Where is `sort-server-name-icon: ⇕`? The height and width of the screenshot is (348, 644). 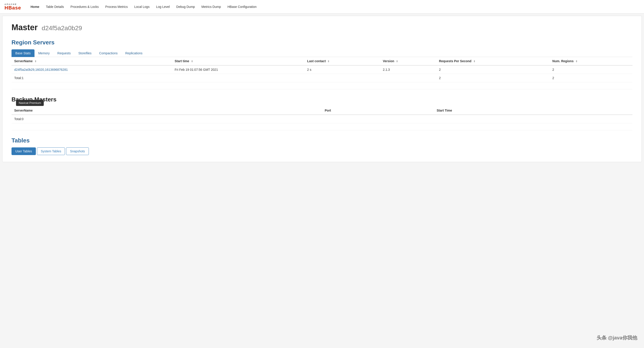 sort-server-name-icon: ⇕ is located at coordinates (36, 61).